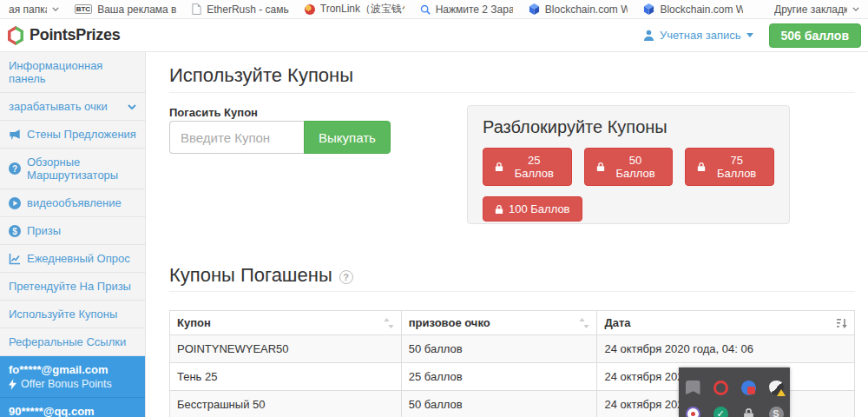  What do you see at coordinates (126, 10) in the screenshot?
I see `bookmark-item: BTC Ваша реклама в с` at bounding box center [126, 10].